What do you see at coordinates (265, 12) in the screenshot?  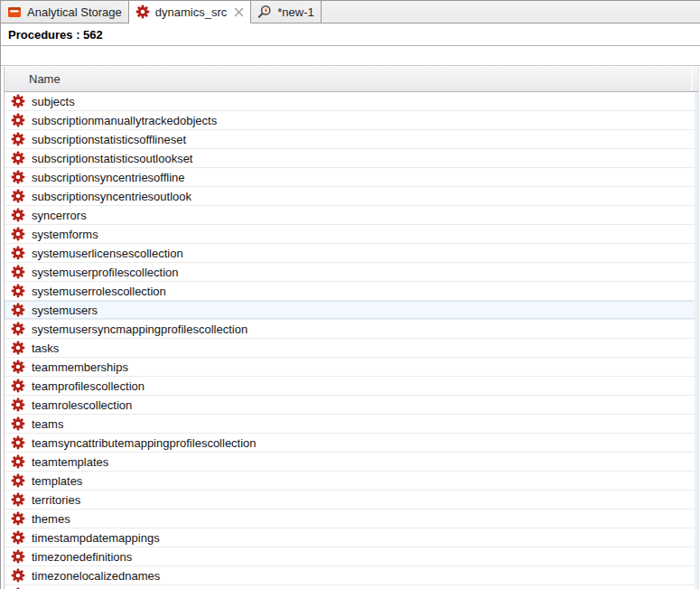 I see `sql-editor-icon` at bounding box center [265, 12].